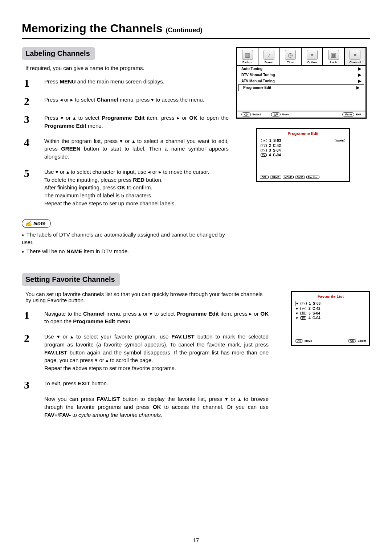 The height and width of the screenshot is (554, 392). Describe the element at coordinates (196, 38) in the screenshot. I see `title-rule` at that location.